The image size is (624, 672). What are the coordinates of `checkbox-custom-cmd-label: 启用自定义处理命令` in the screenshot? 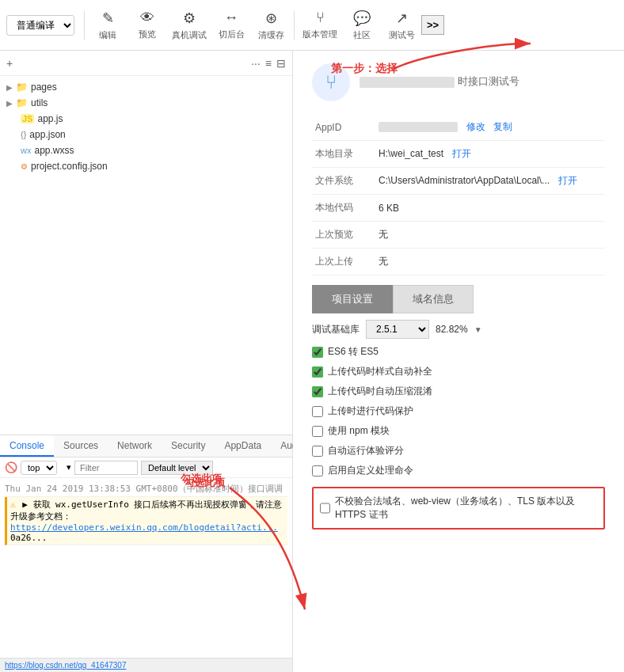 It's located at (371, 470).